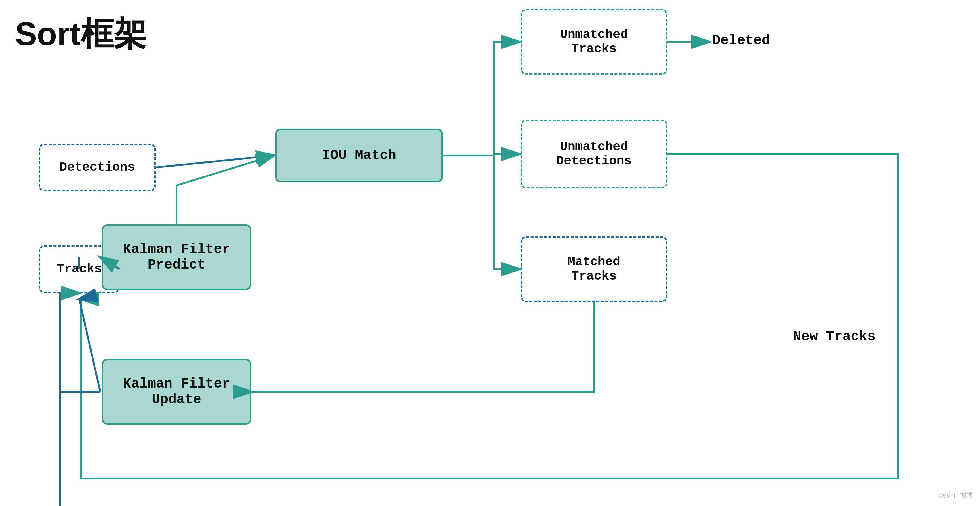 This screenshot has width=980, height=506. I want to click on watermark: csdn 博客, so click(956, 495).